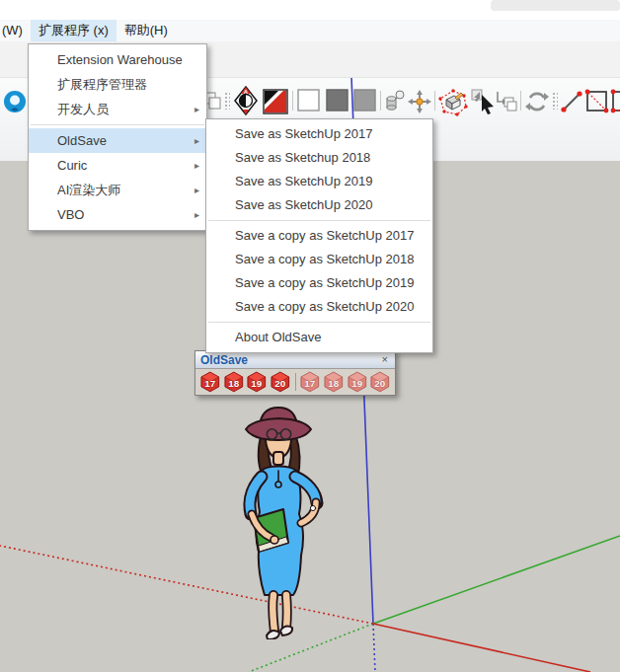  Describe the element at coordinates (16, 31) in the screenshot. I see `menu-window-partial: (W)` at that location.